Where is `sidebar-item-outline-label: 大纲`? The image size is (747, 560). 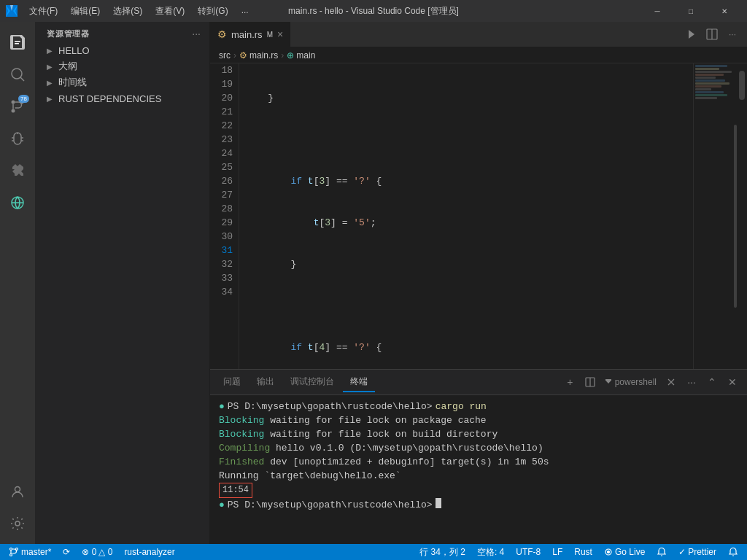
sidebar-item-outline-label: 大纲 is located at coordinates (68, 66).